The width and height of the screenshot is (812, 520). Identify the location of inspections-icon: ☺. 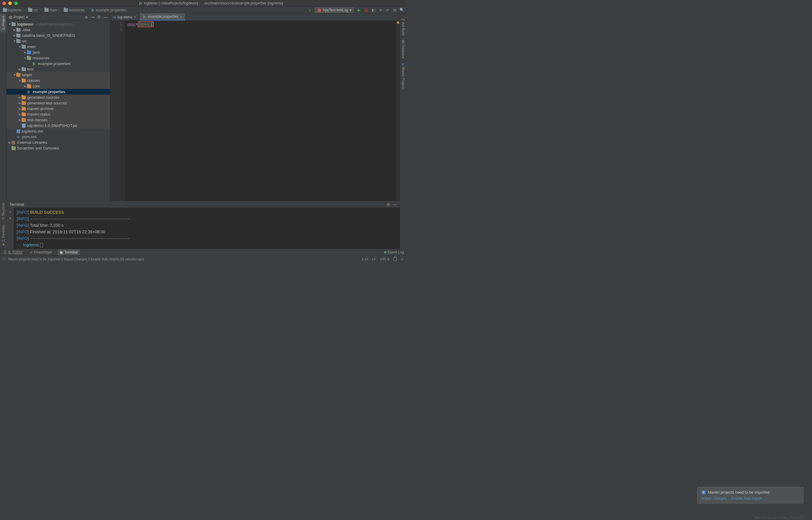
(402, 259).